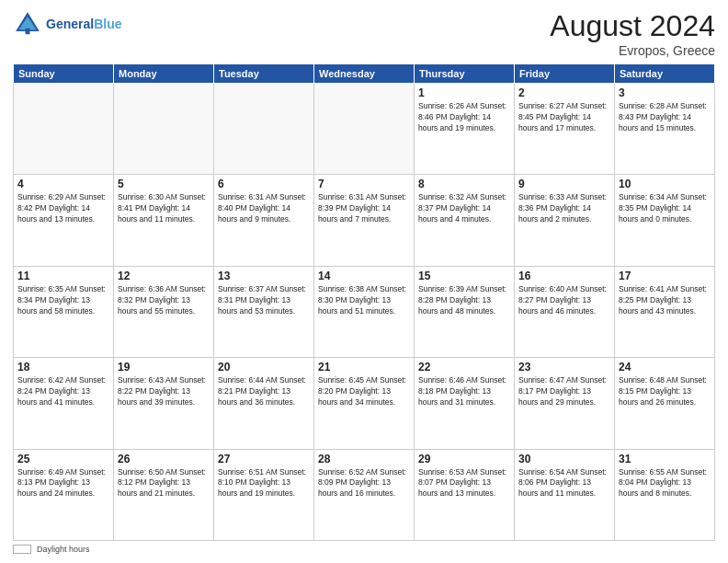 The image size is (728, 563). Describe the element at coordinates (665, 209) in the screenshot. I see `day-info: Sunrise: 6:34 AM Sunset: 8:35 PM Dayligh…` at that location.